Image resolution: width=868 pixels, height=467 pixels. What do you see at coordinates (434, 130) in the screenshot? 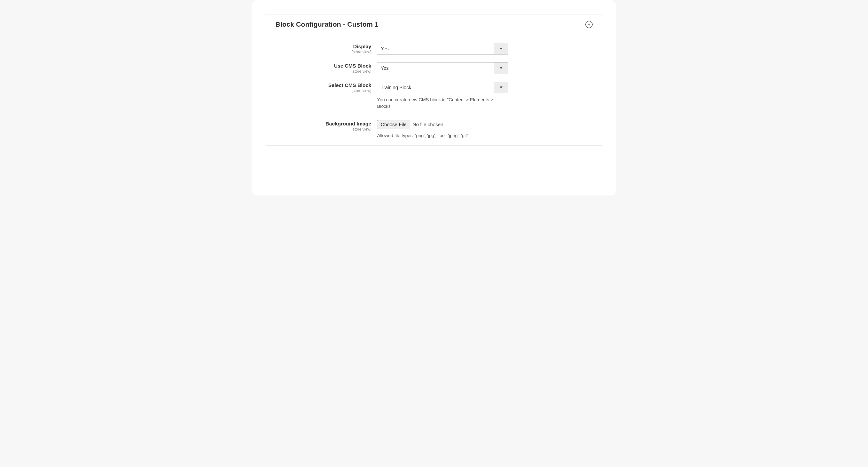
I see `field-background-image: Background Image [store view] Choose Fil…` at bounding box center [434, 130].